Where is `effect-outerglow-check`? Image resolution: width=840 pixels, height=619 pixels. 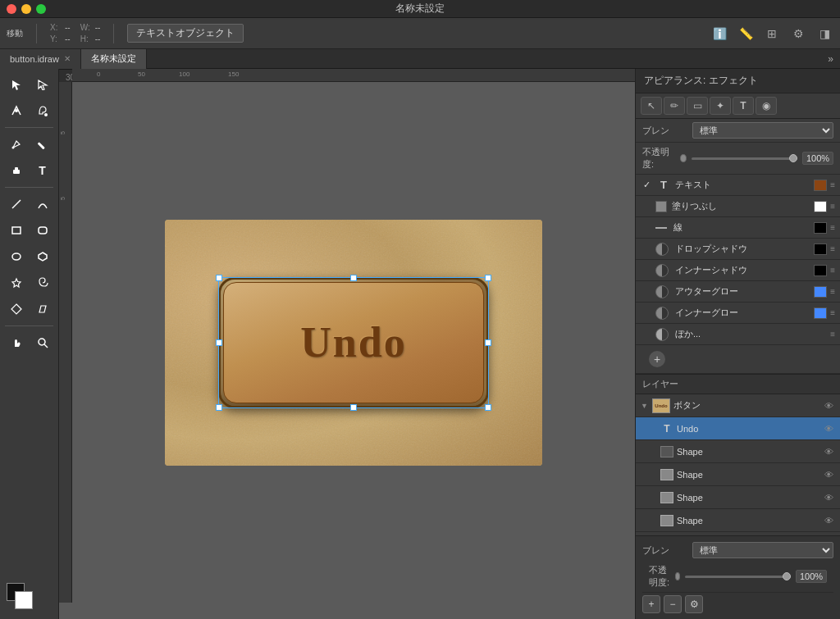
effect-outerglow-check is located at coordinates (646, 292).